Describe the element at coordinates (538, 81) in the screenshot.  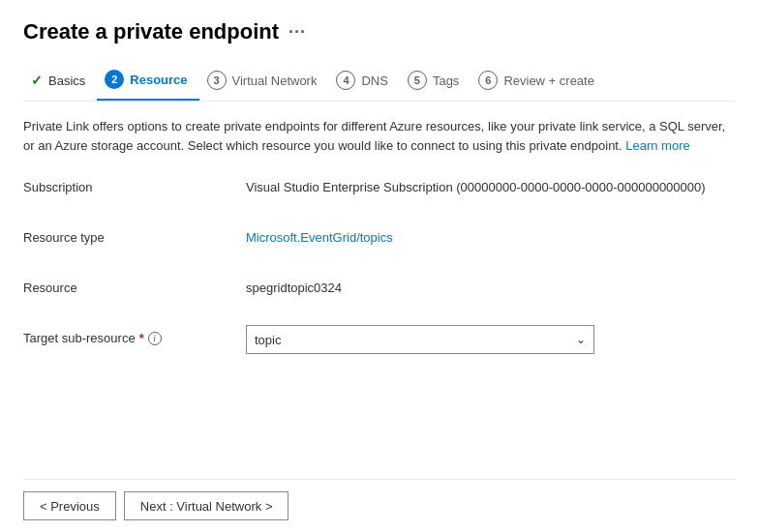
I see `step-review-create: 6 Review + create` at that location.